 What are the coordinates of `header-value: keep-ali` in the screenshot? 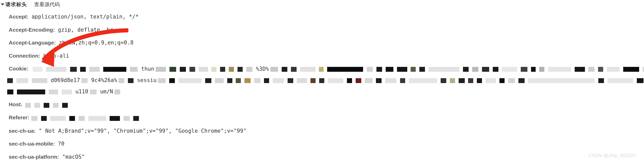 It's located at (56, 56).